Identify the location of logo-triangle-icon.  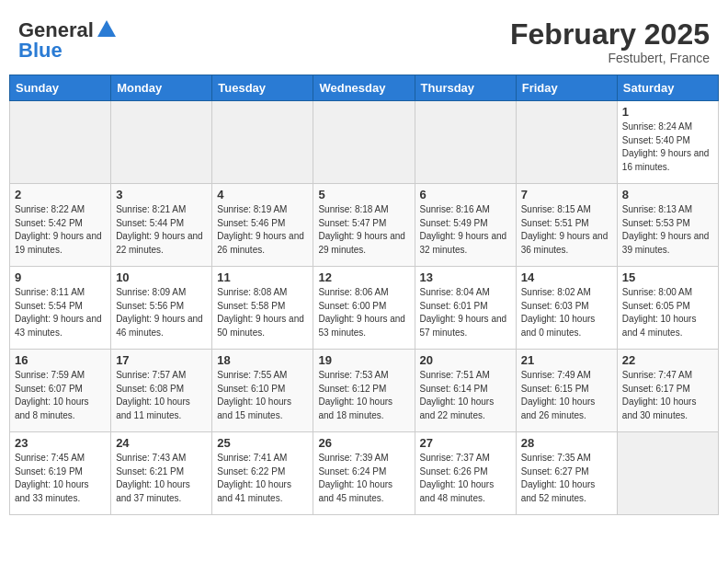
(107, 29).